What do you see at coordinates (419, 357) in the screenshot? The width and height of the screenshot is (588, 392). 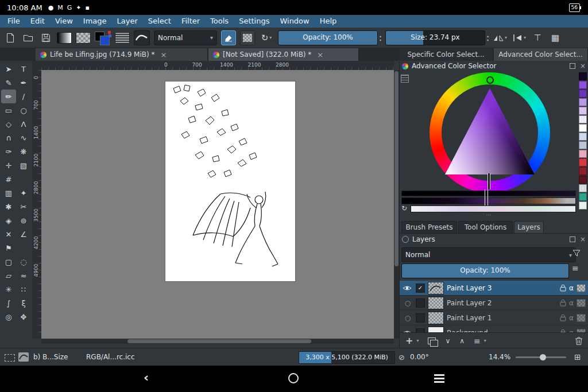 I see `canvas-rotation-label: 0.00°` at bounding box center [419, 357].